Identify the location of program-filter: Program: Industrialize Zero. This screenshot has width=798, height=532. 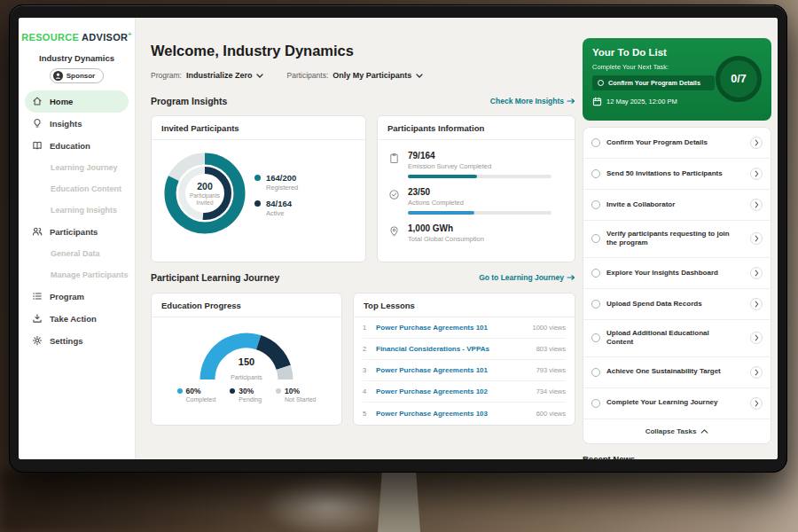
(207, 75).